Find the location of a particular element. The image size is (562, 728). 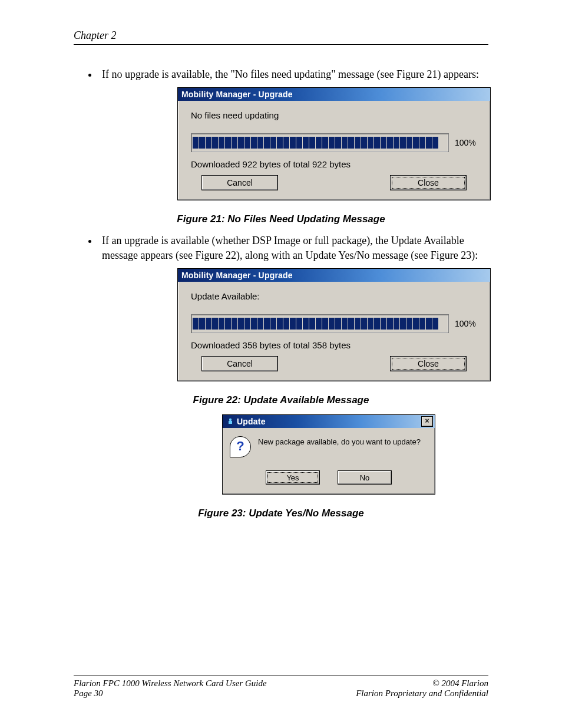

status-text: No files need updating is located at coordinates (334, 116).